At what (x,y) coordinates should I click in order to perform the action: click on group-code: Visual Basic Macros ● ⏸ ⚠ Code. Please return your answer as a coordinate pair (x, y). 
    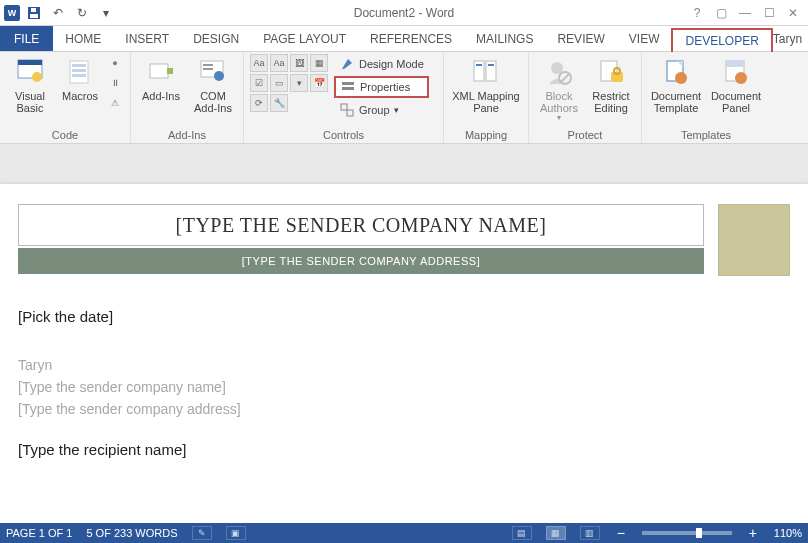
    Looking at the image, I should click on (66, 98).